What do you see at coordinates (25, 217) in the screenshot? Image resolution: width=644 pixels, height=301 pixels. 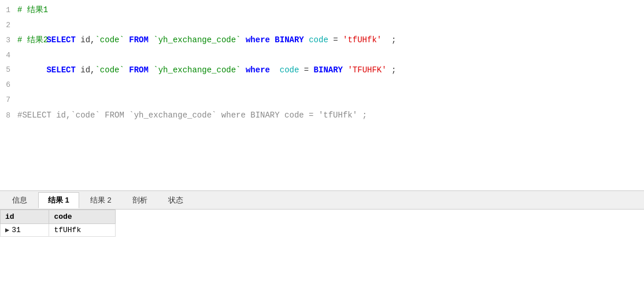 I see `col-header-id: id` at bounding box center [25, 217].